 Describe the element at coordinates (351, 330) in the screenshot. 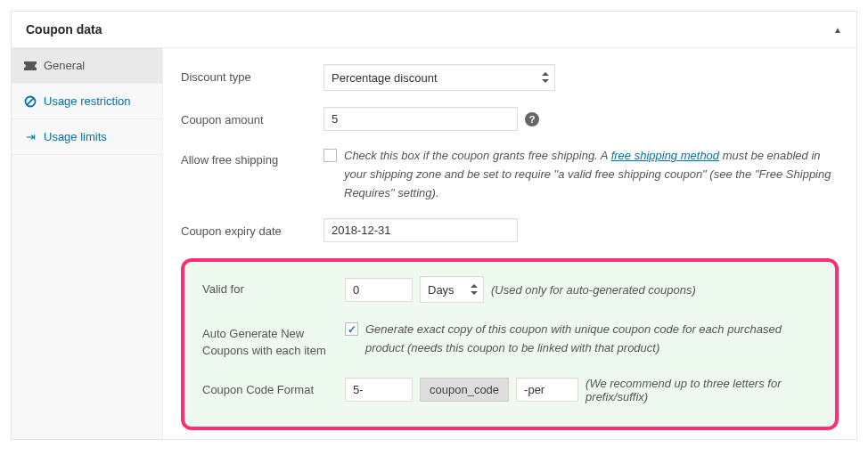

I see `auto-generate-checkbox` at that location.